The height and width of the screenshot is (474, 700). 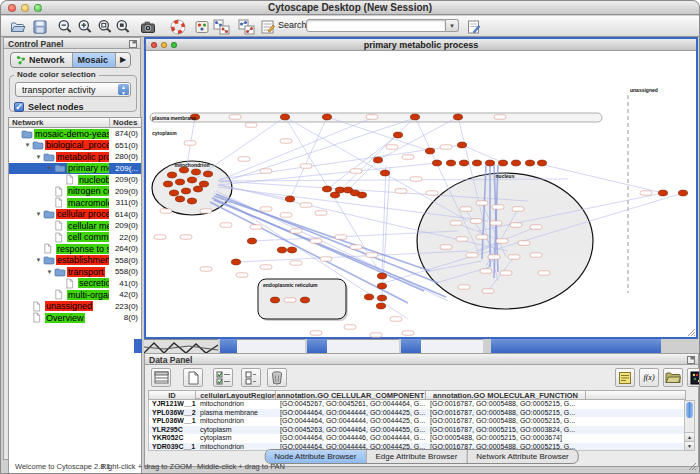 What do you see at coordinates (73, 90) in the screenshot?
I see `node-color-dropdown: transporter activity ▲▼` at bounding box center [73, 90].